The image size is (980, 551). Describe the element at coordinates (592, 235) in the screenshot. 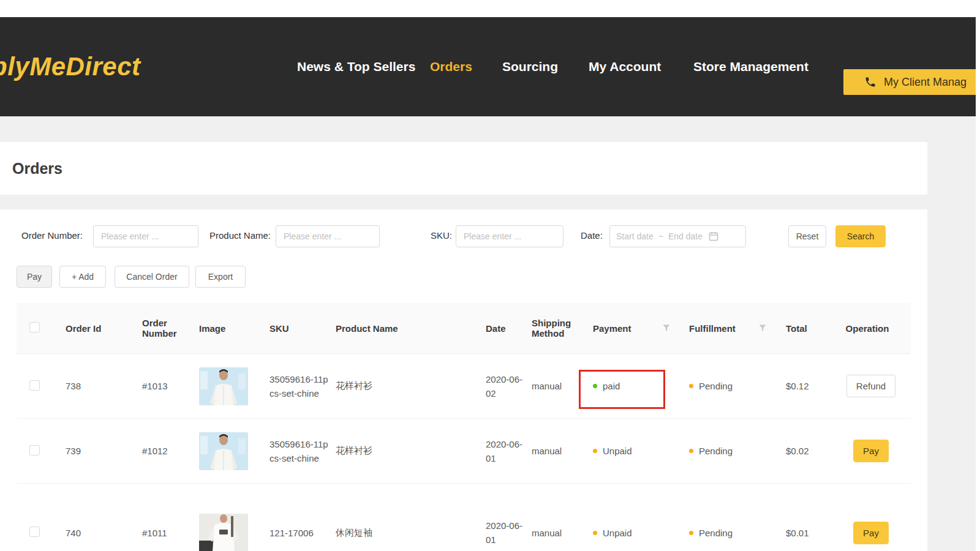

I see `date-label: Date:` at that location.